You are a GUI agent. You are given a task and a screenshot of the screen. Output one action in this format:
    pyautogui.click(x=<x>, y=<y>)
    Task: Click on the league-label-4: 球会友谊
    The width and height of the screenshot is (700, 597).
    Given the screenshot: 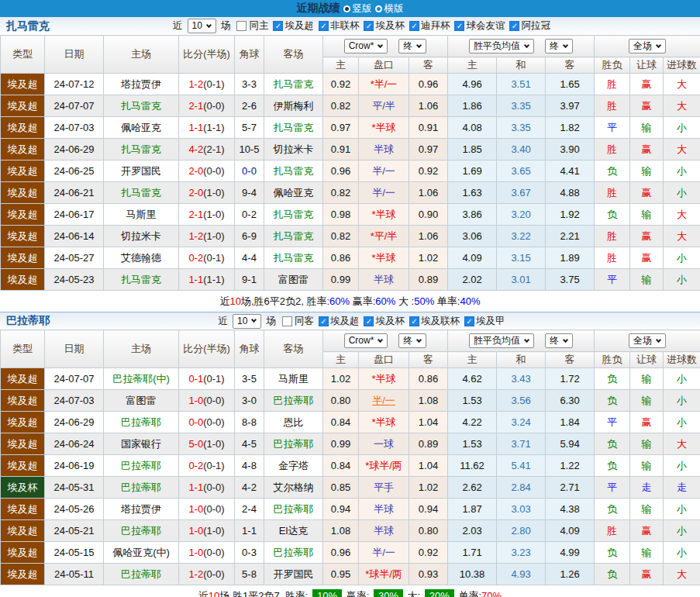 What is the action you would take?
    pyautogui.click(x=485, y=26)
    